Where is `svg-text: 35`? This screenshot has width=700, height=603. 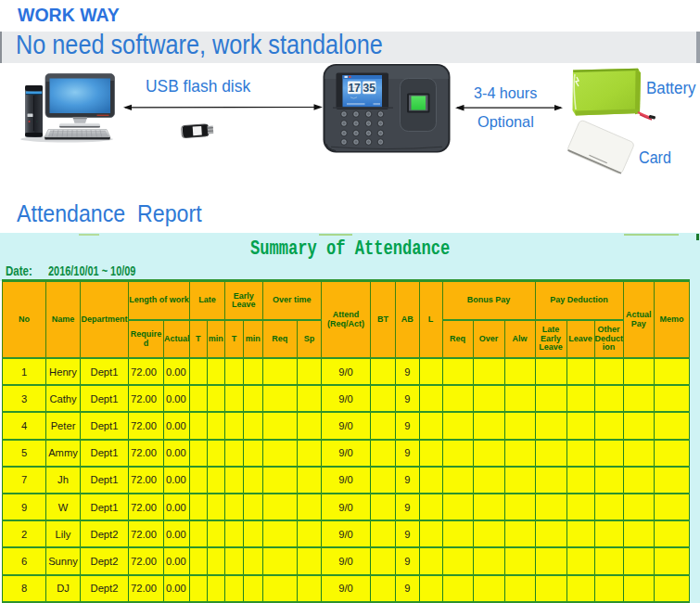
svg-text: 35 is located at coordinates (370, 88).